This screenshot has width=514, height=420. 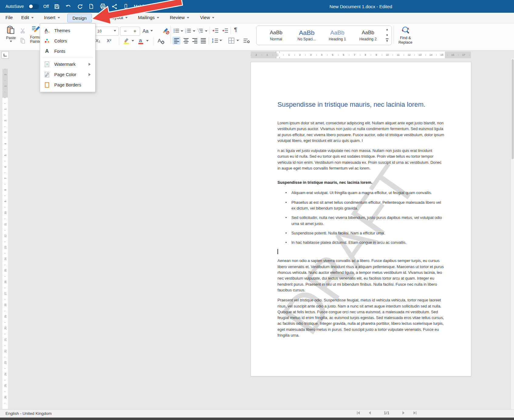 What do you see at coordinates (361, 55) in the screenshot?
I see `horizontal-ruler: 21123456789101112131415161718` at bounding box center [361, 55].